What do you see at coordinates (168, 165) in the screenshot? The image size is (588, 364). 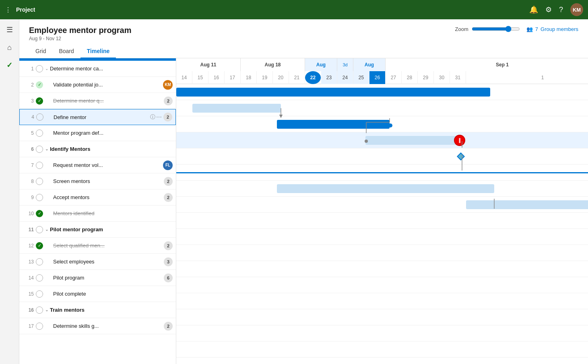 I see `avatar: FL` at bounding box center [168, 165].